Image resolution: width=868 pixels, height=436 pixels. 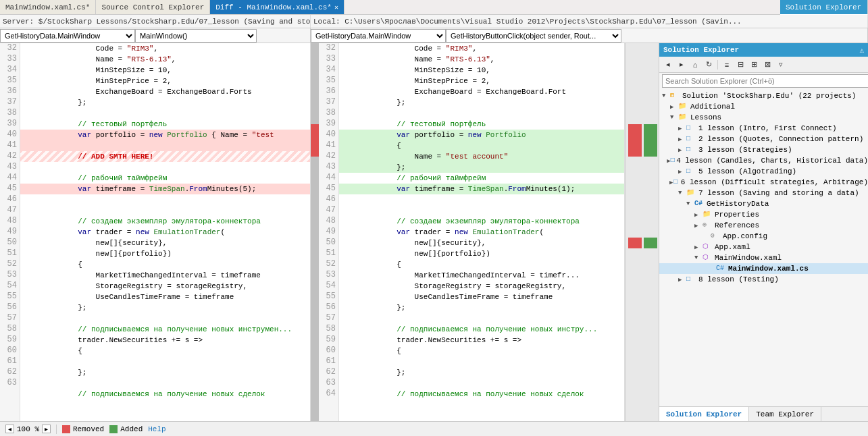 What do you see at coordinates (701, 50) in the screenshot?
I see `se-title: Solution Explorer` at bounding box center [701, 50].